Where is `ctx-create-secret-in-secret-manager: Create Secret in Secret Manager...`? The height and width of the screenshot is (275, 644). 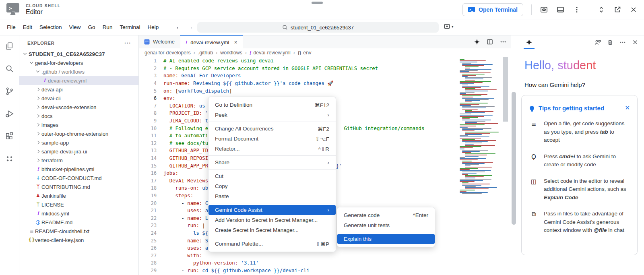 ctx-create-secret-in-secret-manager: Create Secret in Secret Manager... is located at coordinates (272, 230).